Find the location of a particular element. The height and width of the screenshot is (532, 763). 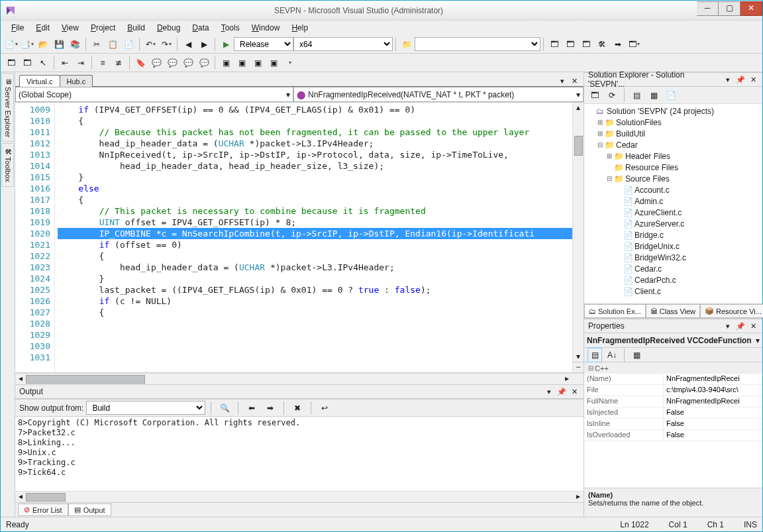

se-showall-icon: ▦ is located at coordinates (654, 95).